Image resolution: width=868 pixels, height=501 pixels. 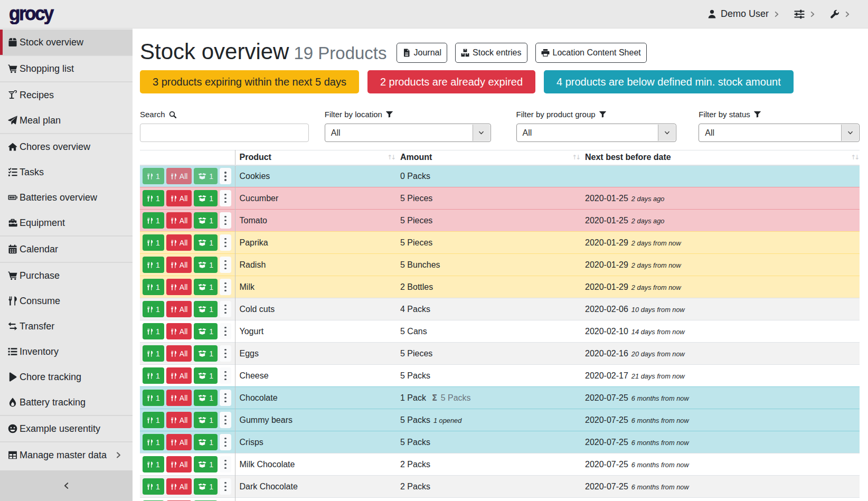 I want to click on sidebar-item-chore-tracking: Chore tracking, so click(x=67, y=377).